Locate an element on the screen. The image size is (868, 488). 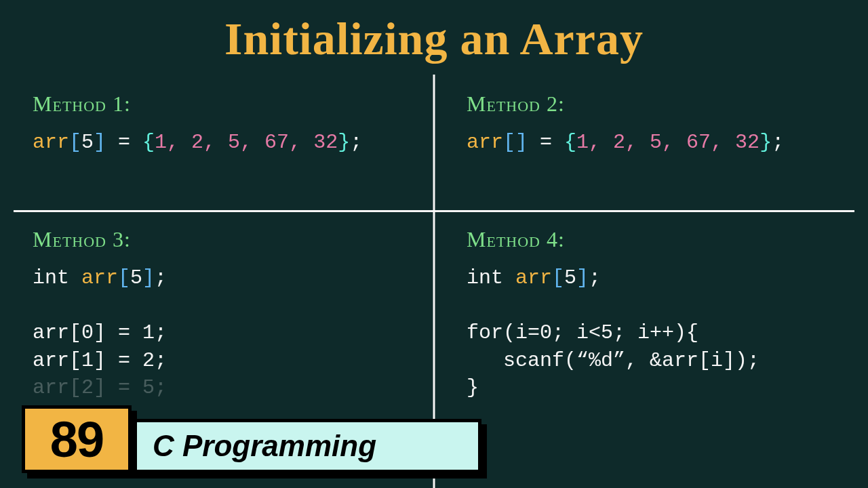
episode-number: 89 is located at coordinates (77, 439).